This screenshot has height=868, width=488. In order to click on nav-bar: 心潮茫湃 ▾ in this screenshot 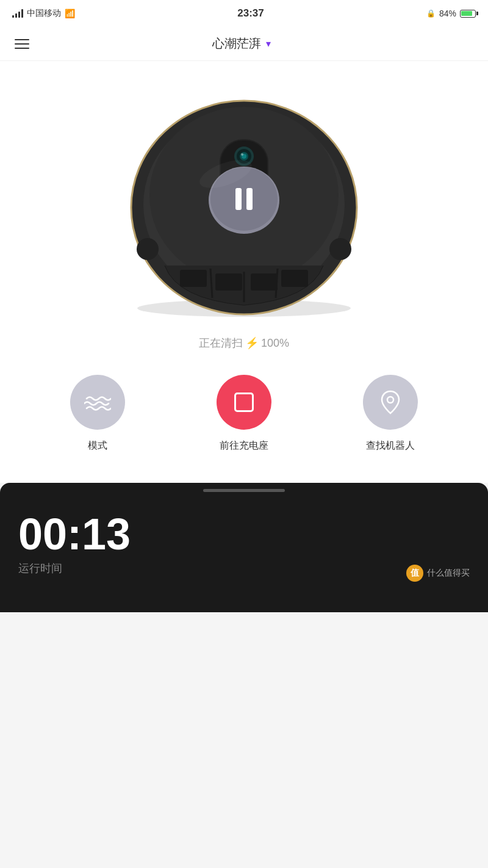, I will do `click(244, 44)`.